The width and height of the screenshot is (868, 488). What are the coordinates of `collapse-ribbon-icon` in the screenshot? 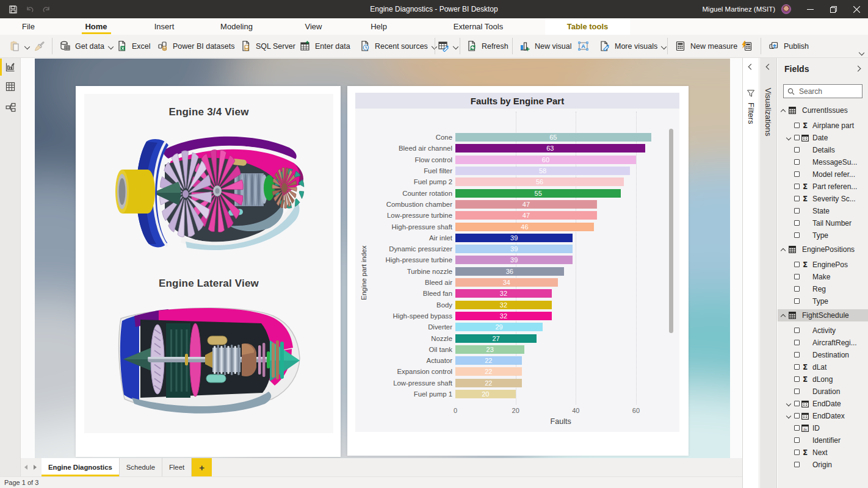 It's located at (862, 52).